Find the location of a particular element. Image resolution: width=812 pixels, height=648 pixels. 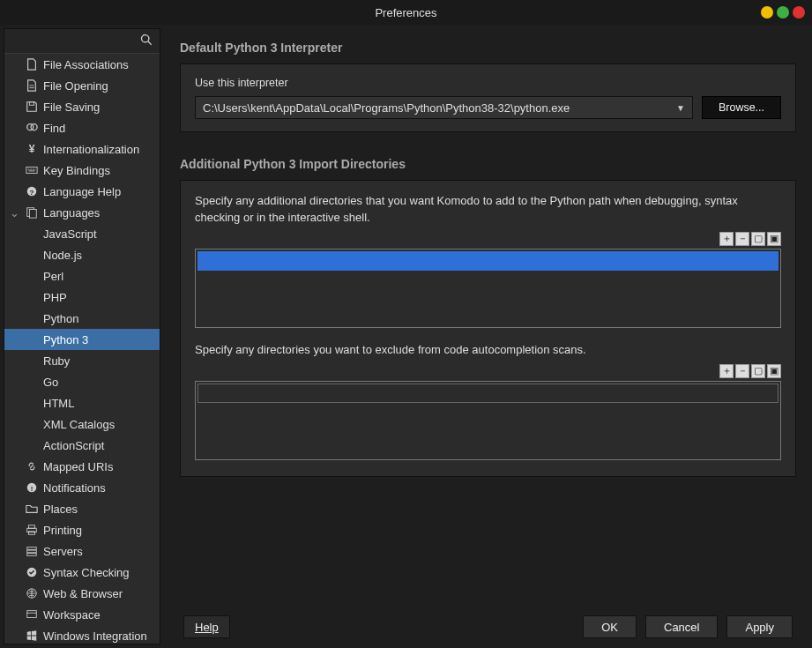

interpreter-panel: Use this interpreter C:\Users\kent\AppDa… is located at coordinates (488, 98).